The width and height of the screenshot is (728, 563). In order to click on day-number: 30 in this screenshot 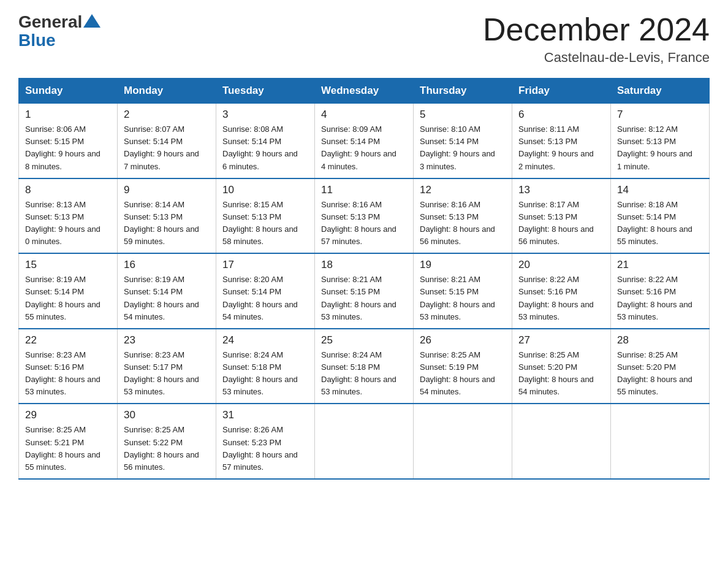, I will do `click(167, 415)`.